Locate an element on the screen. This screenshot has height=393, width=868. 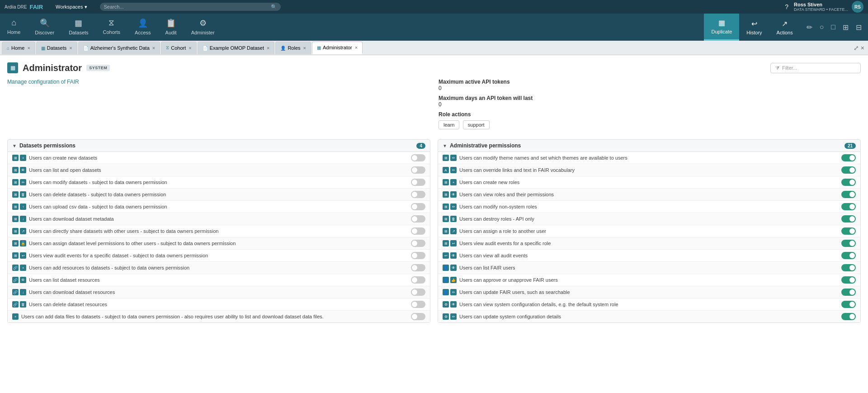
nav-item-audit: 📋 Audit is located at coordinates (171, 27).